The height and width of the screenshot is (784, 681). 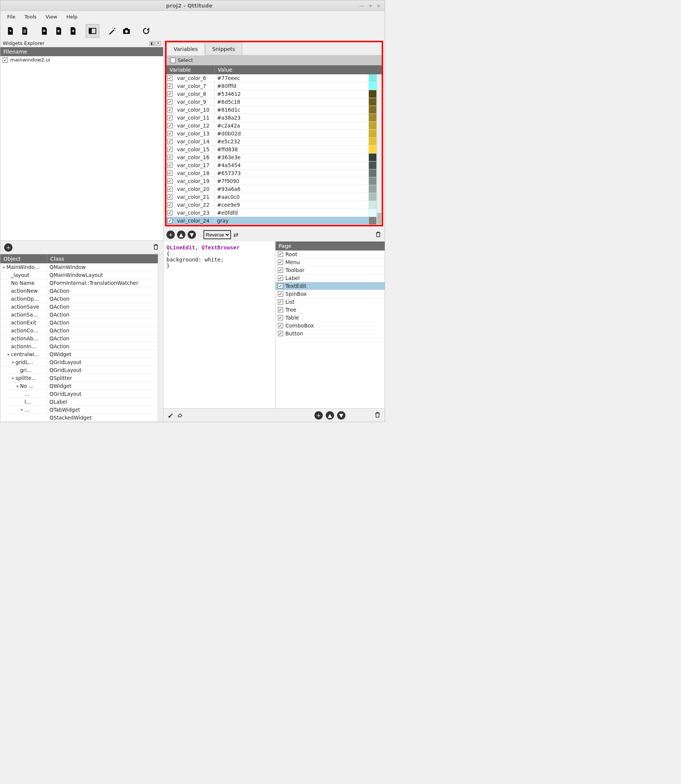 What do you see at coordinates (330, 294) in the screenshot?
I see `page-list-item: SpinBox` at bounding box center [330, 294].